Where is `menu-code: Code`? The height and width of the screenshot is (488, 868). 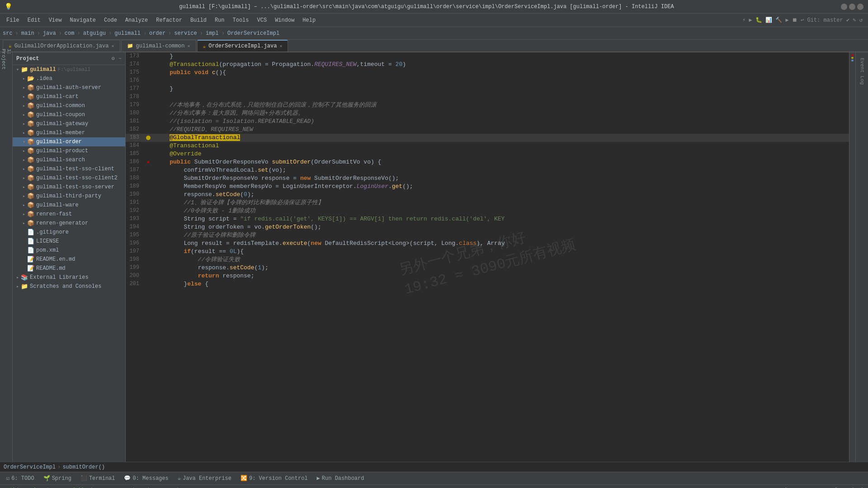 menu-code: Code is located at coordinates (110, 20).